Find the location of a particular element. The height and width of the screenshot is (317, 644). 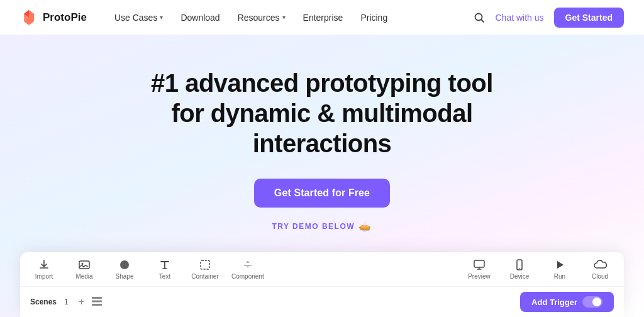

nav-item-pricing: Pricing is located at coordinates (374, 18).